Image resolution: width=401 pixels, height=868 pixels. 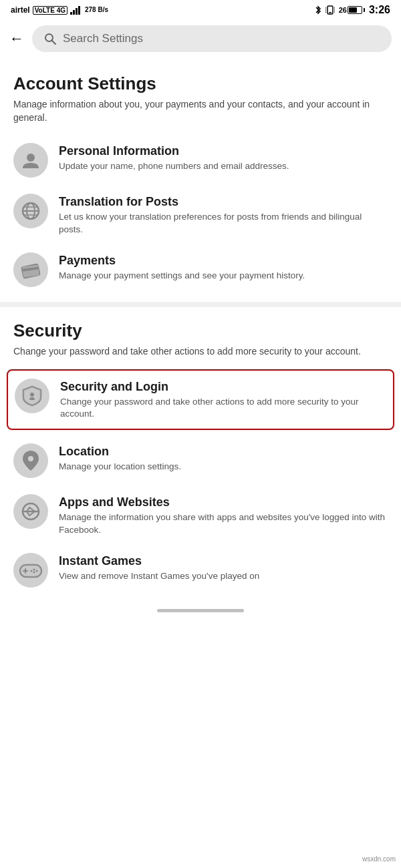 I want to click on battery-icon: 26, so click(x=352, y=10).